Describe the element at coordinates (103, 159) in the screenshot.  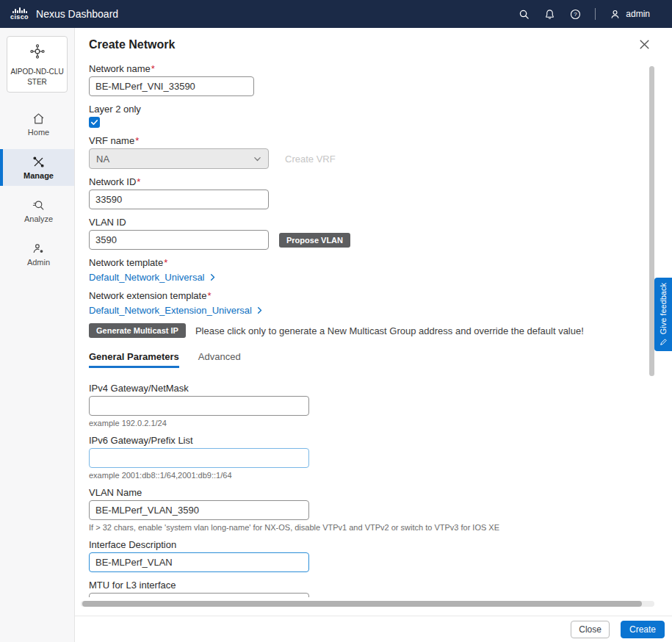
I see `vrf-select-value: NA` at that location.